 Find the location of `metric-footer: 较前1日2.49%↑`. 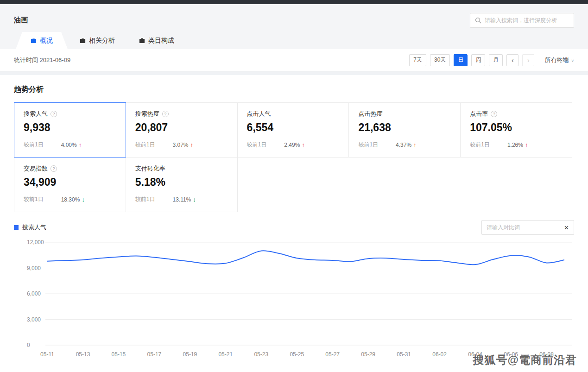

metric-footer: 较前1日2.49%↑ is located at coordinates (293, 145).